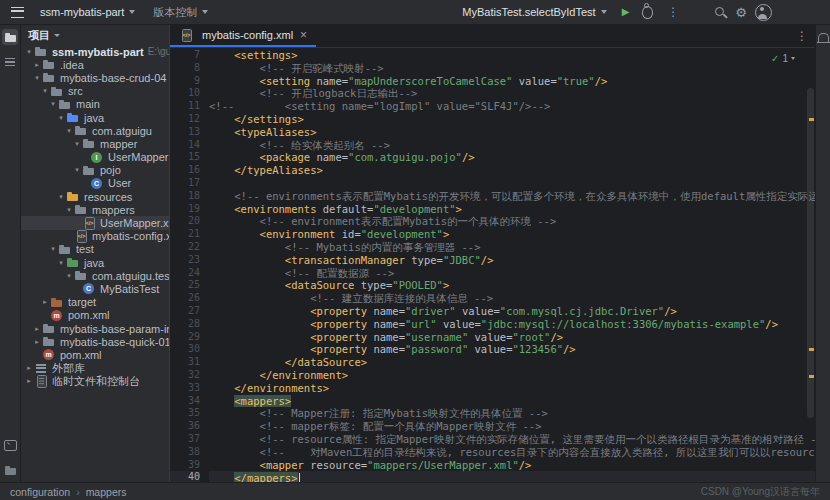 The width and height of the screenshot is (830, 500). Describe the element at coordinates (10, 445) in the screenshot. I see `terminal-tool-window-button` at that location.